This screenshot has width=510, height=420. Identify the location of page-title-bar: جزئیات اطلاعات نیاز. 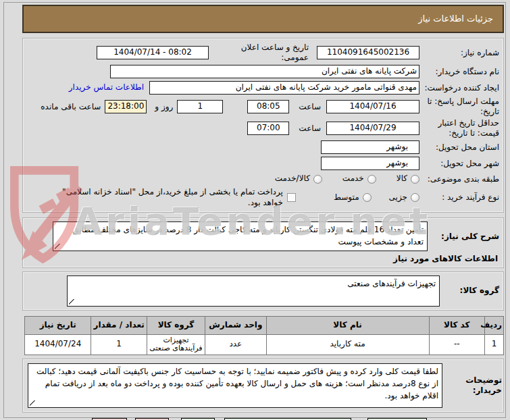
(263, 19).